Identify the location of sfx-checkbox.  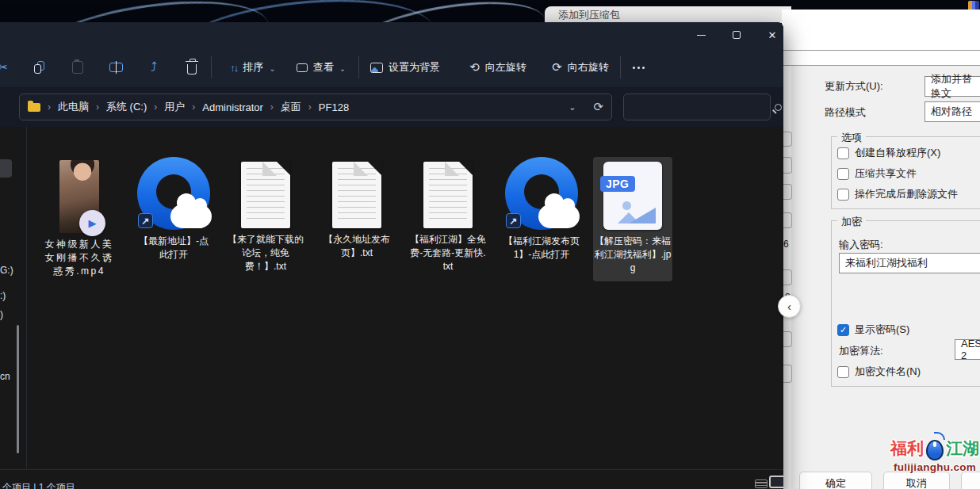
(844, 154).